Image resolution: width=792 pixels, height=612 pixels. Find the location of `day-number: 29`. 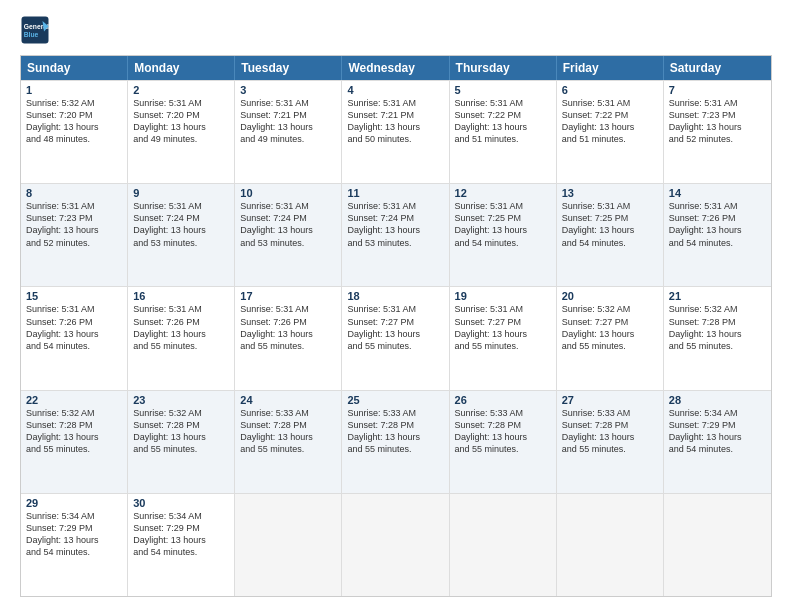

day-number: 29 is located at coordinates (74, 503).